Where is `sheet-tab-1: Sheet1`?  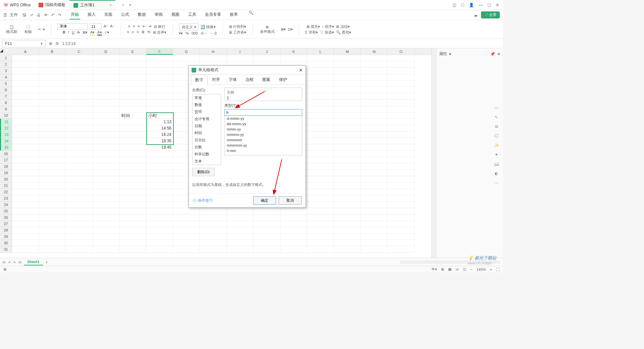 sheet-tab-1: Sheet1 is located at coordinates (33, 262).